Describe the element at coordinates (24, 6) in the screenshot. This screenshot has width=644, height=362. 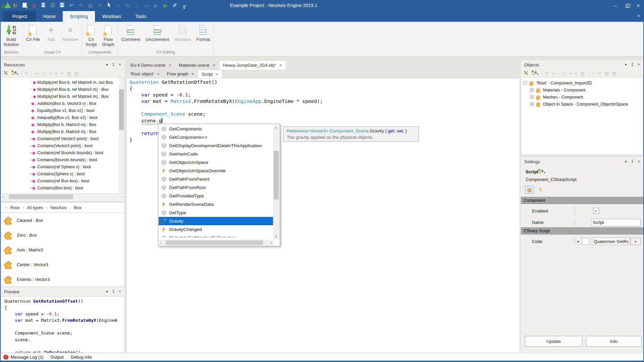
I see `toolbar-button-new-resource: ★` at that location.